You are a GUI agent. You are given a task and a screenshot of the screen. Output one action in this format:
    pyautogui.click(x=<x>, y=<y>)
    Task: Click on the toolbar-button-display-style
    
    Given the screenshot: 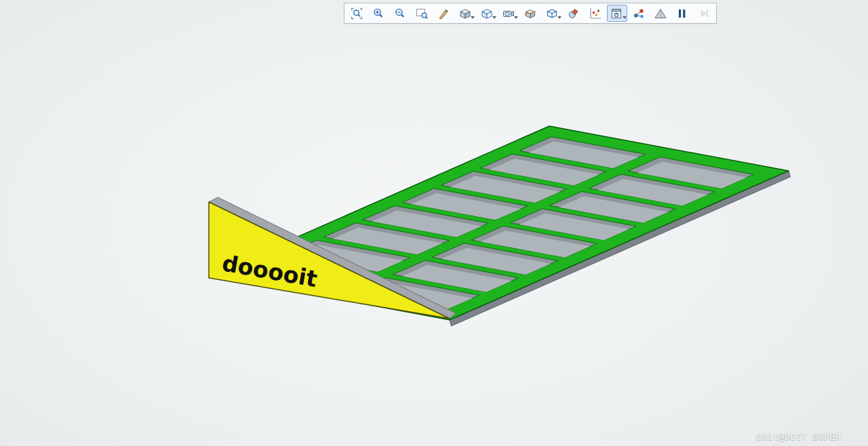 What is the action you would take?
    pyautogui.click(x=487, y=14)
    